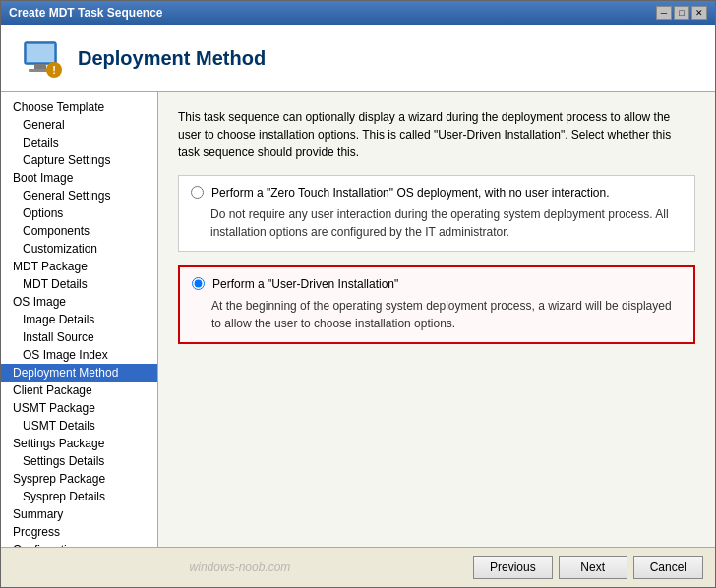 Image resolution: width=716 pixels, height=588 pixels. Describe the element at coordinates (79, 143) in the screenshot. I see `sidebar-item-details: Details` at that location.